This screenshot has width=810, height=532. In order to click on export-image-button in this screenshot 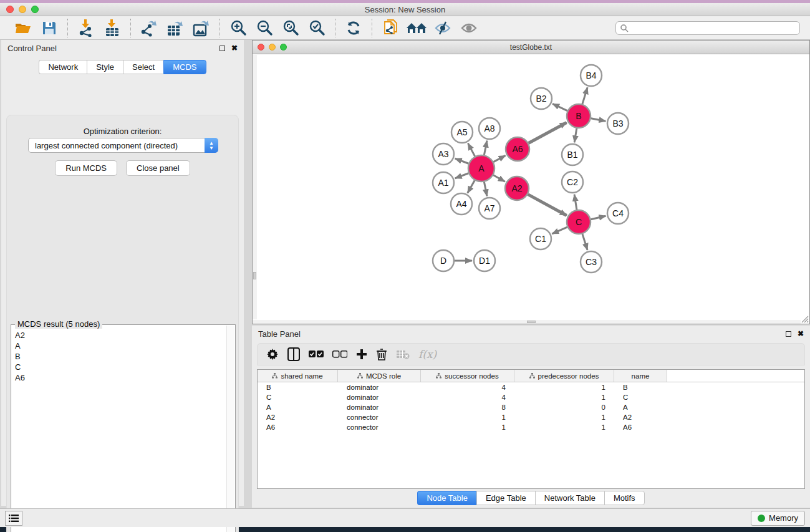, I will do `click(201, 28)`.